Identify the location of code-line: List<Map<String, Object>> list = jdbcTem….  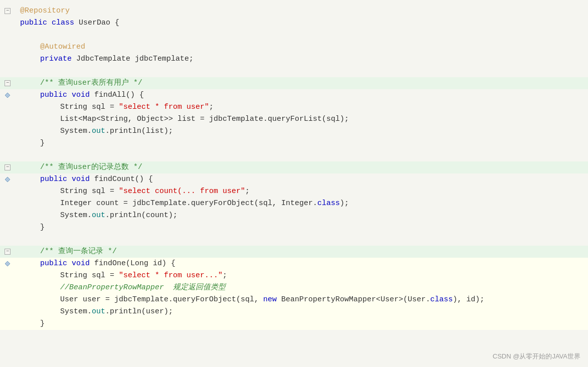
(294, 119).